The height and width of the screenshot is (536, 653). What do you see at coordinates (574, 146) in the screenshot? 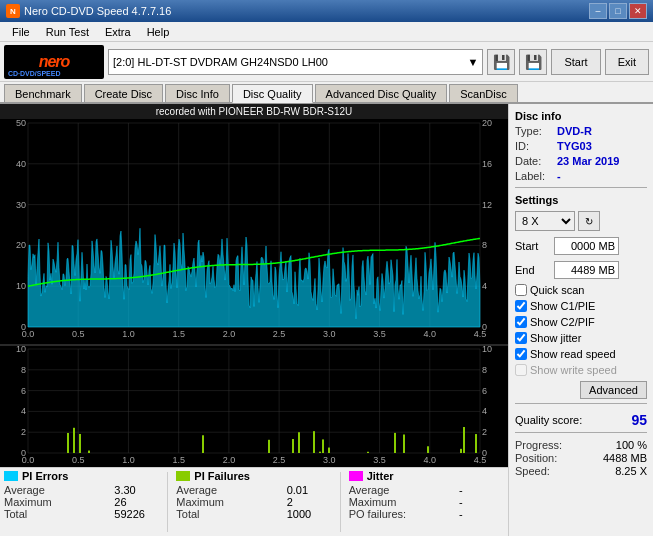
I see `disc-id-value: TYG03` at bounding box center [574, 146].